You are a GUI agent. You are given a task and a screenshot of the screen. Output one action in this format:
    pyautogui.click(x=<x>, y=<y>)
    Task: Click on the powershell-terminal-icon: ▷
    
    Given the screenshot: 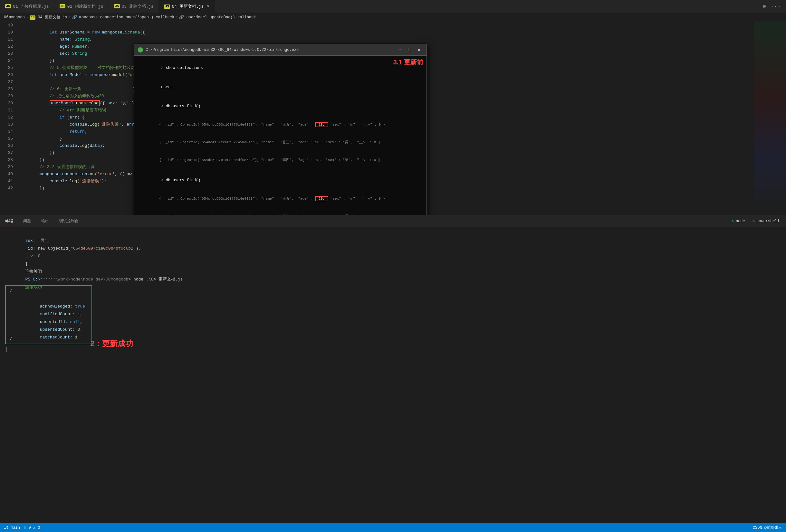 What is the action you would take?
    pyautogui.click(x=754, y=221)
    